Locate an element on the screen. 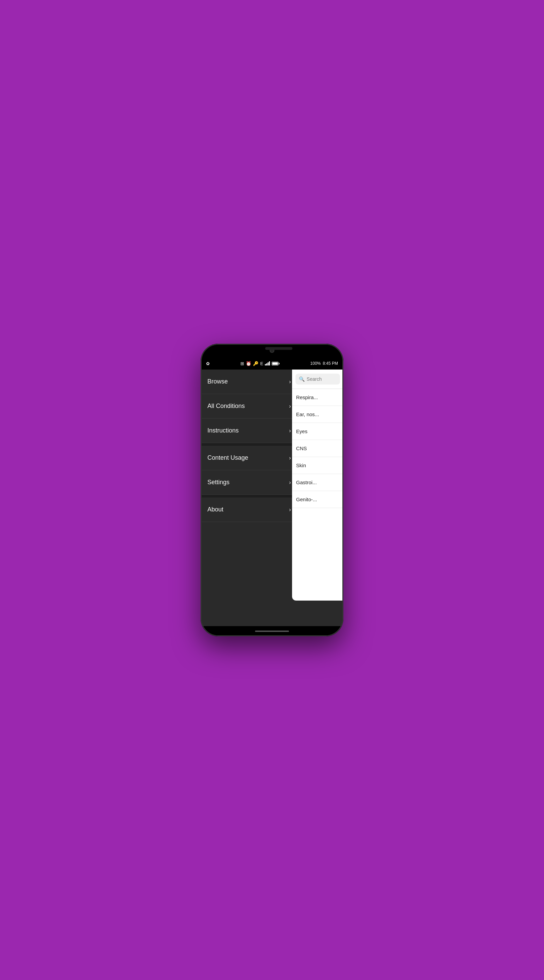 The width and height of the screenshot is (544, 980). phone-bottom is located at coordinates (272, 632).